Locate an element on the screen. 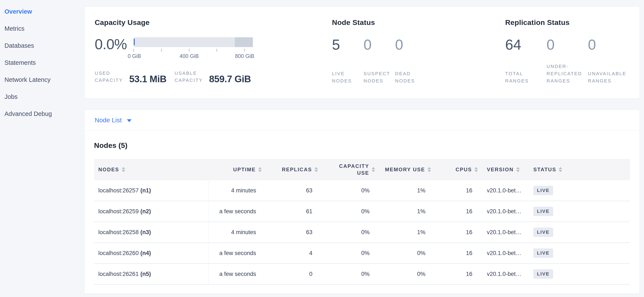 The height and width of the screenshot is (297, 644). replication-status-title: Replication Status is located at coordinates (567, 22).